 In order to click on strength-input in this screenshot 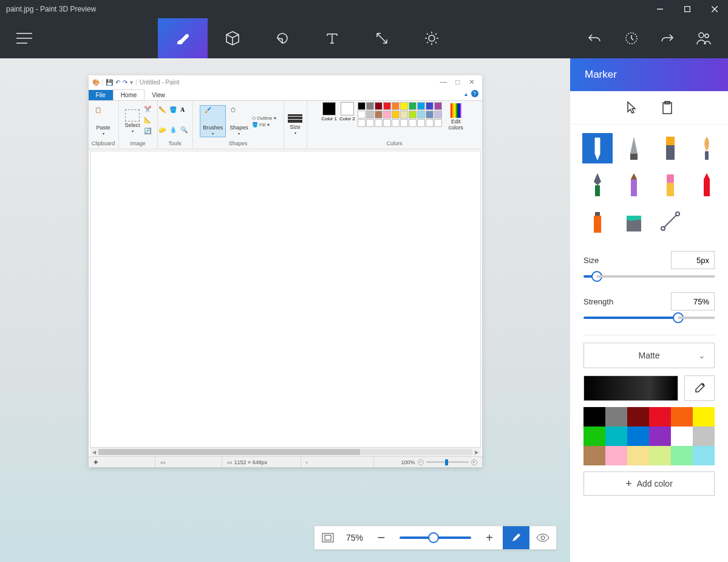, I will do `click(693, 301)`.